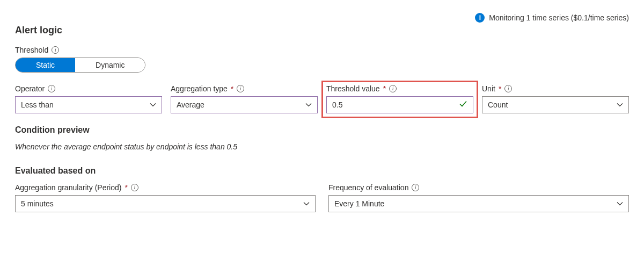  What do you see at coordinates (353, 89) in the screenshot?
I see `threshold-value-label-text: Threshold value` at bounding box center [353, 89].